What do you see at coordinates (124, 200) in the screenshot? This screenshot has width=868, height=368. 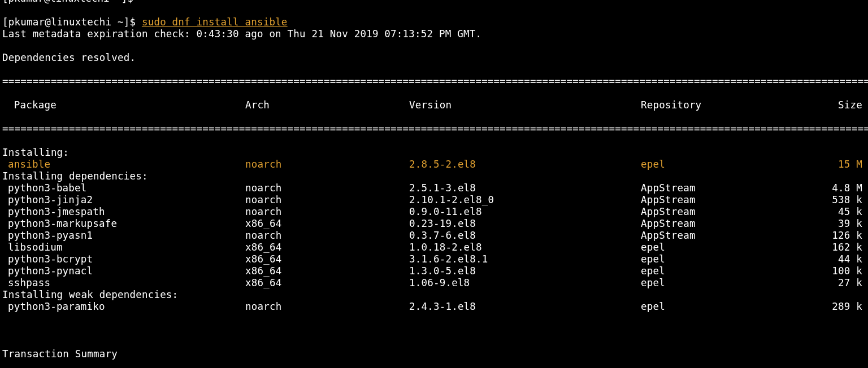 I see `cell-package: python3-jinja2` at bounding box center [124, 200].